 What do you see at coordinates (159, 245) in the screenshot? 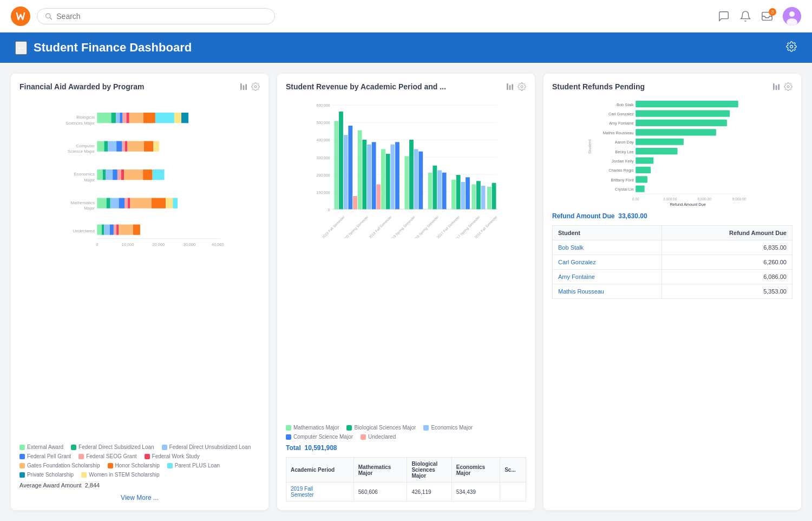
I see `svg-text: 20,000` at bounding box center [159, 245].